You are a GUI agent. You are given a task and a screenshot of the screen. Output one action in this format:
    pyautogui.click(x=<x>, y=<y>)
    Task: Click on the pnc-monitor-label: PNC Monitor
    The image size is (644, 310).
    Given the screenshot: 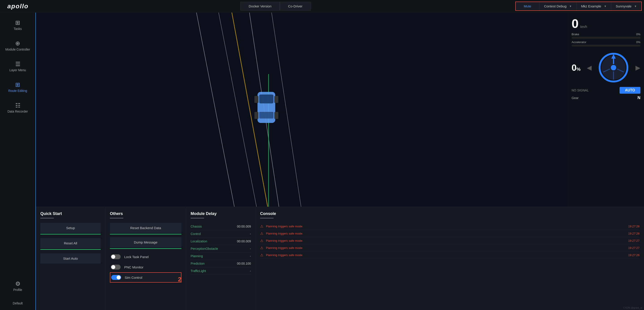 What is the action you would take?
    pyautogui.click(x=134, y=267)
    